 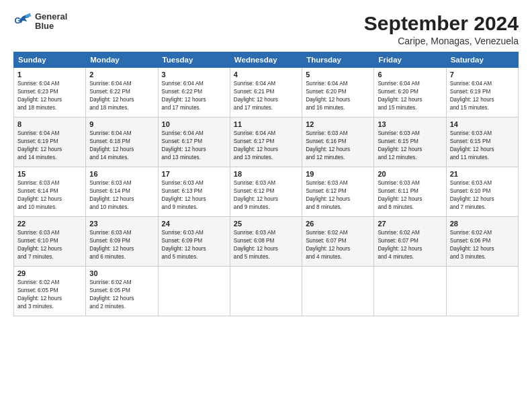 I want to click on col-header-friday: Friday, so click(x=410, y=60).